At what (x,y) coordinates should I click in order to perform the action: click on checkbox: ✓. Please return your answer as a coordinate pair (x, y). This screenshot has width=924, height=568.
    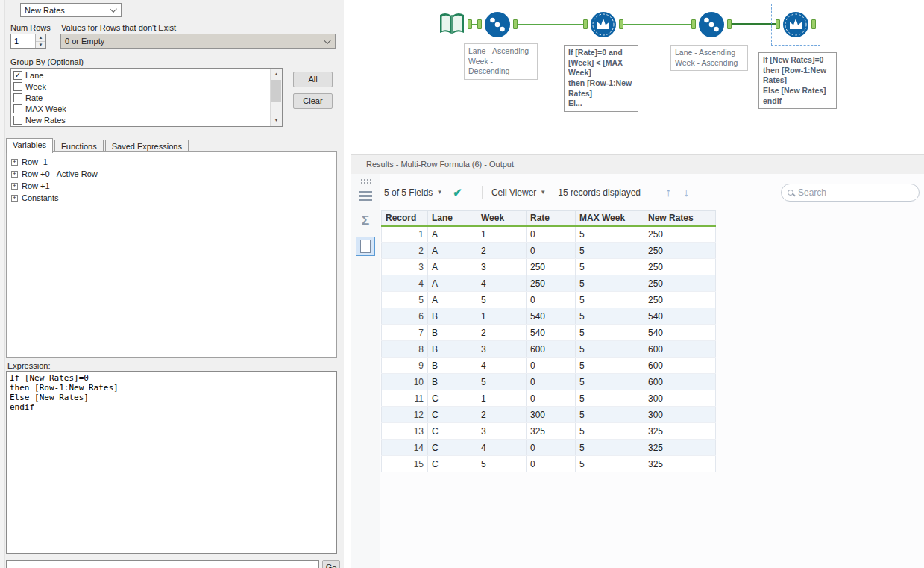
    Looking at the image, I should click on (18, 75).